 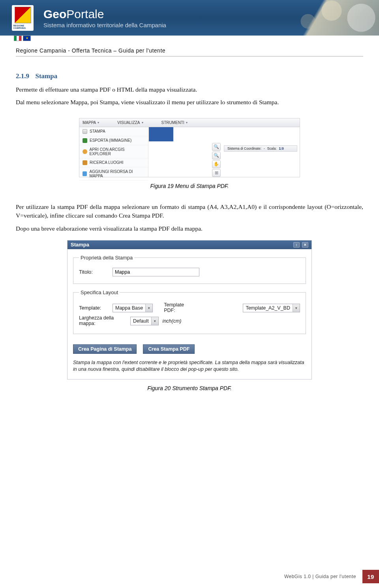 What do you see at coordinates (169, 349) in the screenshot?
I see `crea-pdf-button: Crea Stampa PDF` at bounding box center [169, 349].